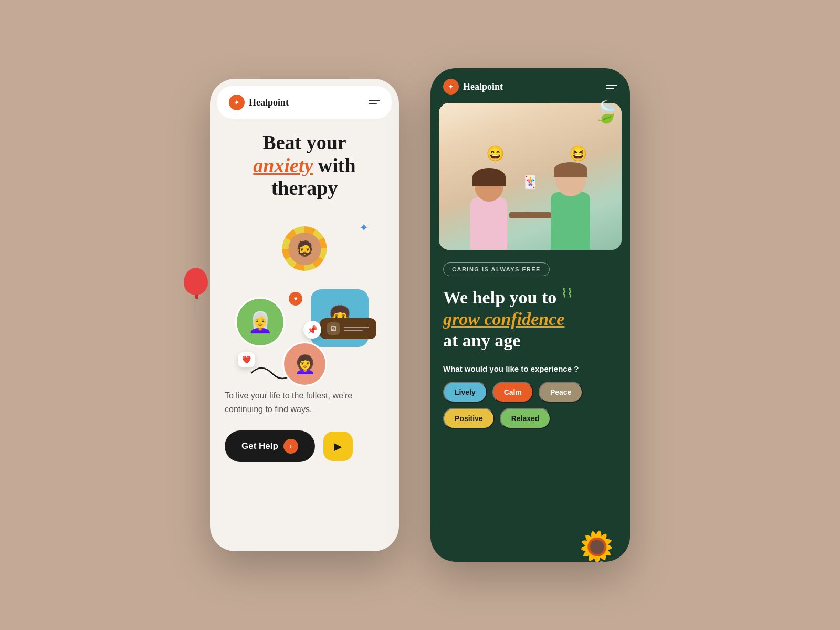  I want to click on logo-text-dark: Healpoint, so click(483, 87).